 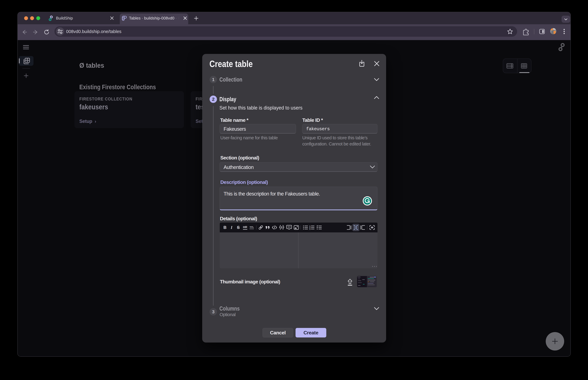 What do you see at coordinates (310, 229) in the screenshot?
I see `svg-text: 3` at bounding box center [310, 229].